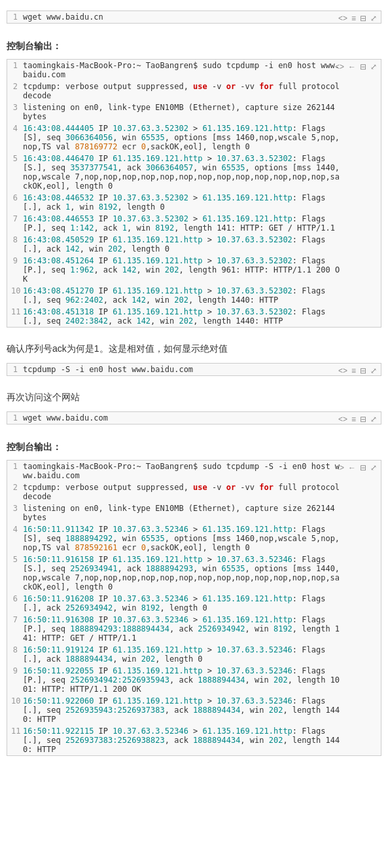  What do you see at coordinates (202, 138) in the screenshot?
I see `line-content: 16:43:08.444405 IP 10.37.63.3.52302 > 61…` at bounding box center [202, 138].